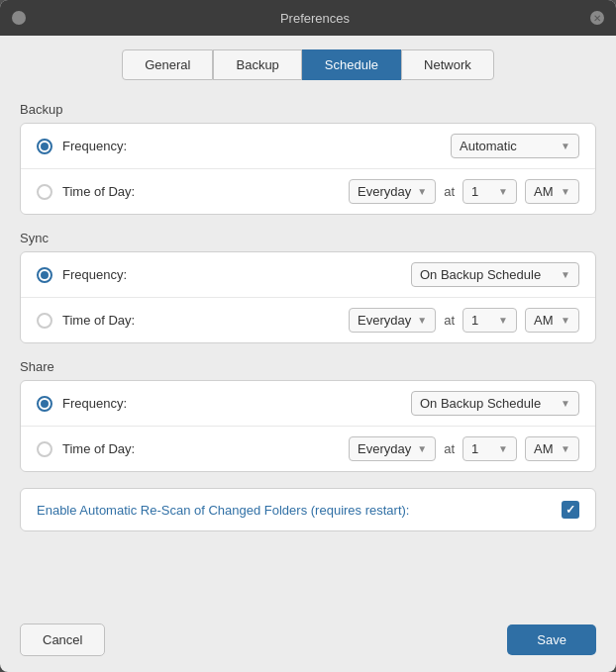 This screenshot has width=616, height=672. Describe the element at coordinates (95, 275) in the screenshot. I see `sync-frequency-label: Frequency:` at that location.